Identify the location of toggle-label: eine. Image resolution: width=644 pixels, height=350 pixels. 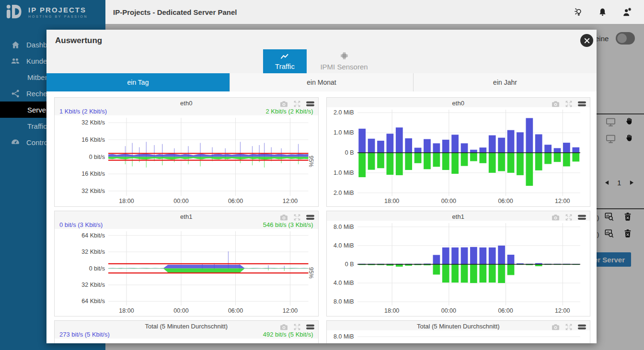
(602, 38).